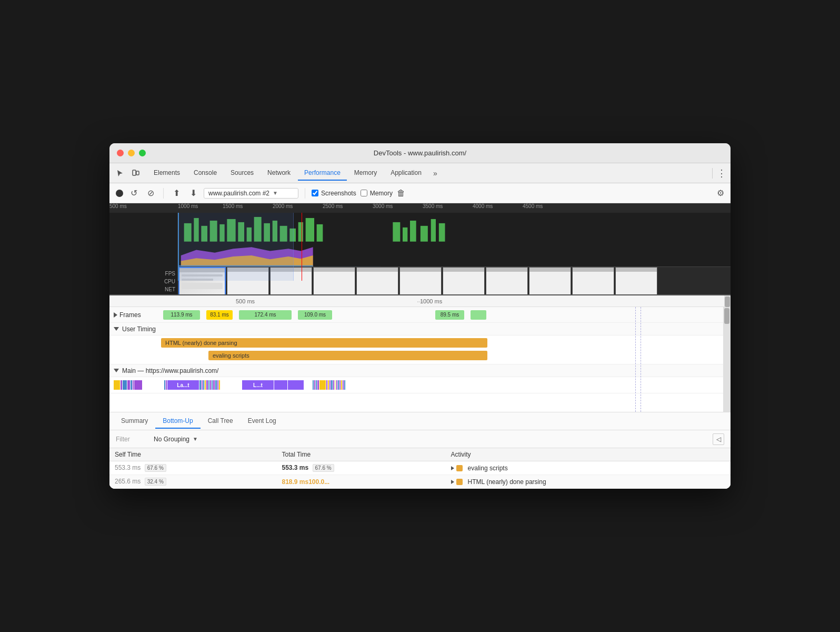 Image resolution: width=840 pixels, height=632 pixels. I want to click on user-timing-header: User Timing, so click(420, 329).